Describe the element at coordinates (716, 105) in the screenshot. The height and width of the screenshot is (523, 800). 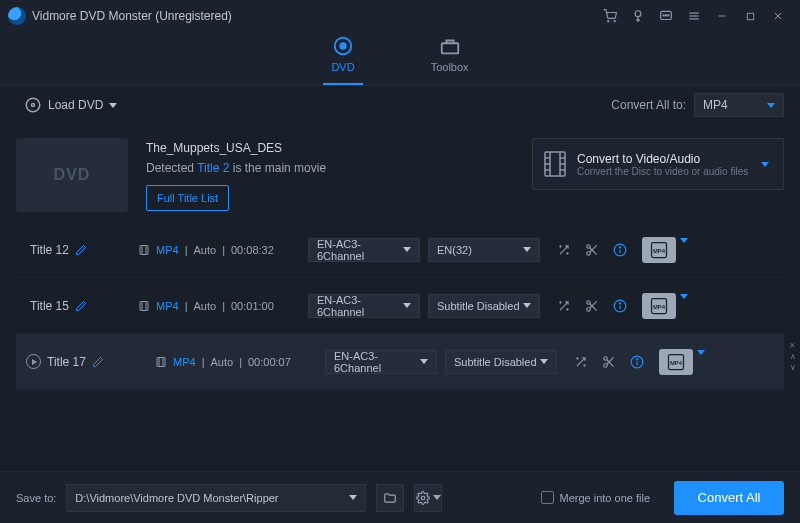
I see `convert-all-to-value: MP4` at that location.